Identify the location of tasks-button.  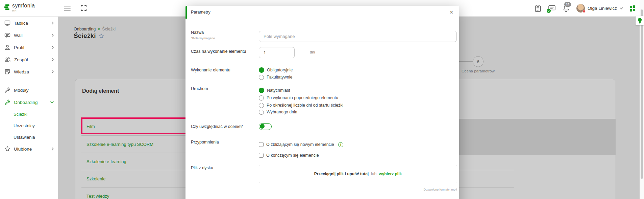
(538, 8).